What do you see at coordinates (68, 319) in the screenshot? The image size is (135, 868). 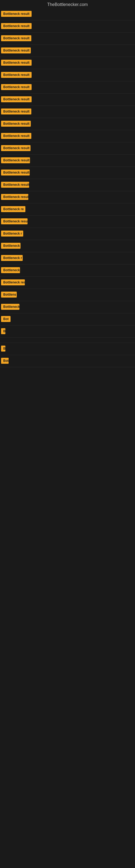 I see `list-item: Bot` at bounding box center [68, 319].